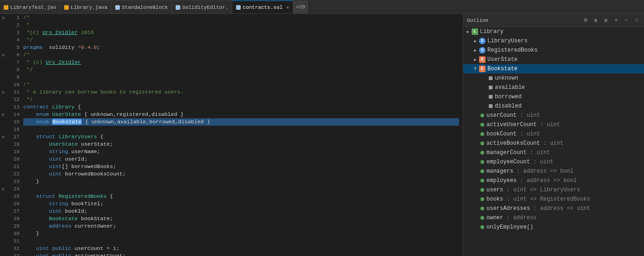 The height and width of the screenshot is (256, 644). What do you see at coordinates (554, 69) in the screenshot?
I see `tree-item-bookstate: ▼ E Bookstate` at bounding box center [554, 69].